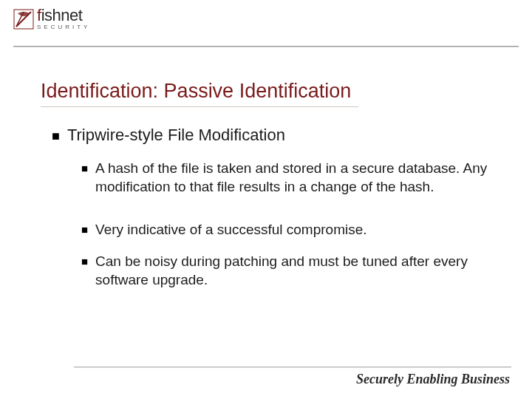 The image size is (532, 399). What do you see at coordinates (296, 231) in the screenshot?
I see `bullet-level2-text: Very indicative of a successful compromi…` at bounding box center [296, 231].